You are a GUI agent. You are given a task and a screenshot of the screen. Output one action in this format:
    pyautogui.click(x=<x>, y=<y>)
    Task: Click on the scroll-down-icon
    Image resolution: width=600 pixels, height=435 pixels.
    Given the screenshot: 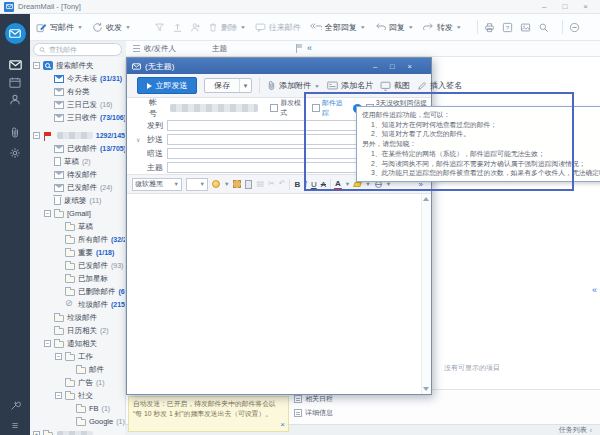 What is the action you would take?
    pyautogui.click(x=426, y=389)
    